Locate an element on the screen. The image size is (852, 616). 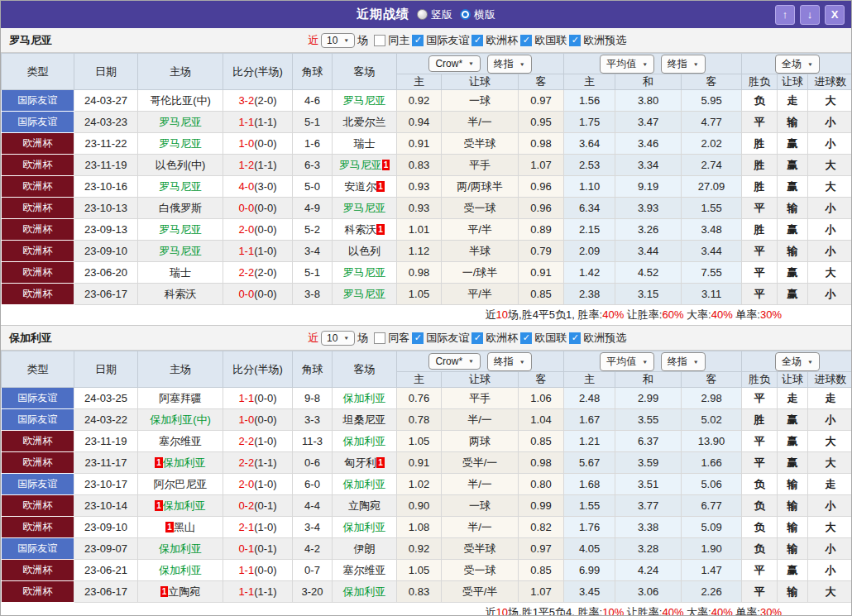
result-goals: 大 is located at coordinates (830, 592).